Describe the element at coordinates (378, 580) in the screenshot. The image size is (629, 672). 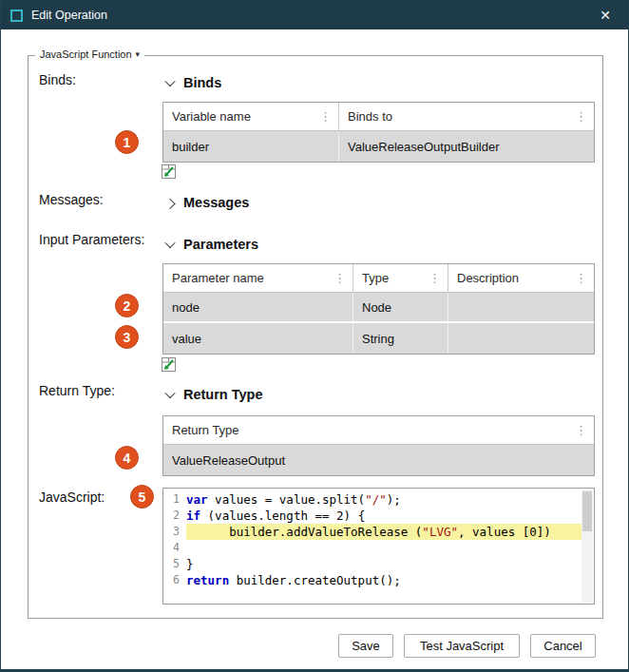
I see `code-line: 6 return builder.createOutput();` at that location.